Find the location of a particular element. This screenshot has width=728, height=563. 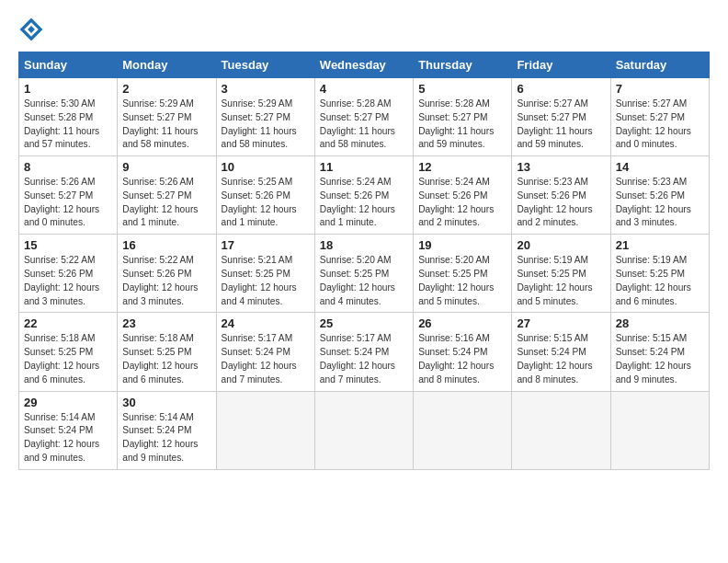

calendar-cell: 8 Sunrise: 5:26 AMSunset: 5:27 PMDayligh… is located at coordinates (68, 195).